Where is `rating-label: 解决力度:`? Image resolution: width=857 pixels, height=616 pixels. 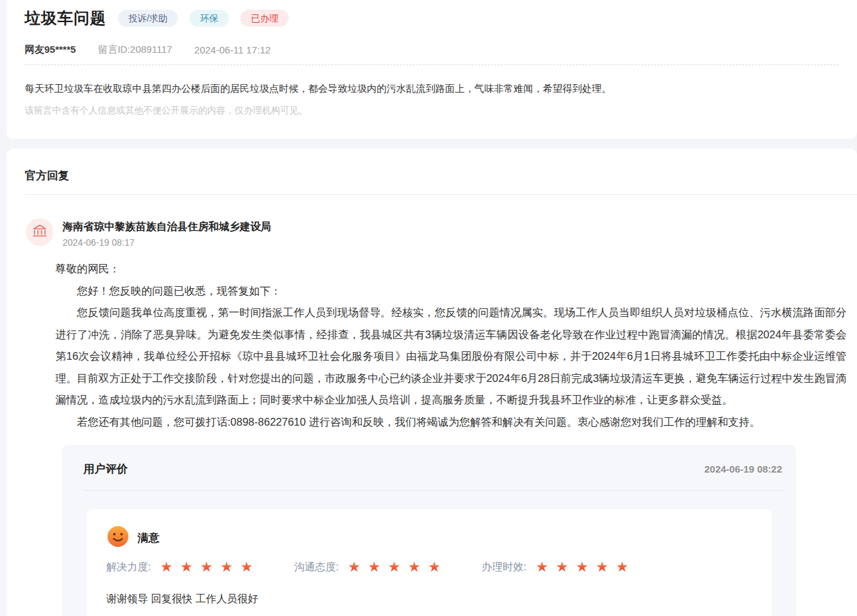
rating-label: 解决力度: is located at coordinates (128, 567).